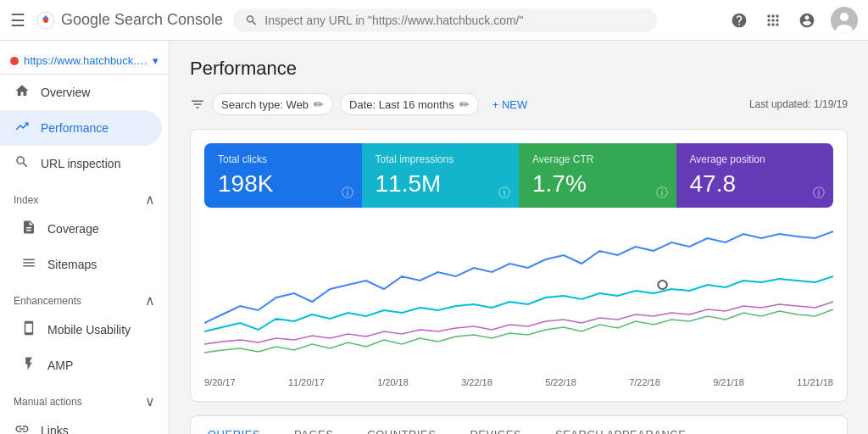 Image resolution: width=868 pixels, height=434 pixels. What do you see at coordinates (773, 20) in the screenshot?
I see `apps-icon` at bounding box center [773, 20].